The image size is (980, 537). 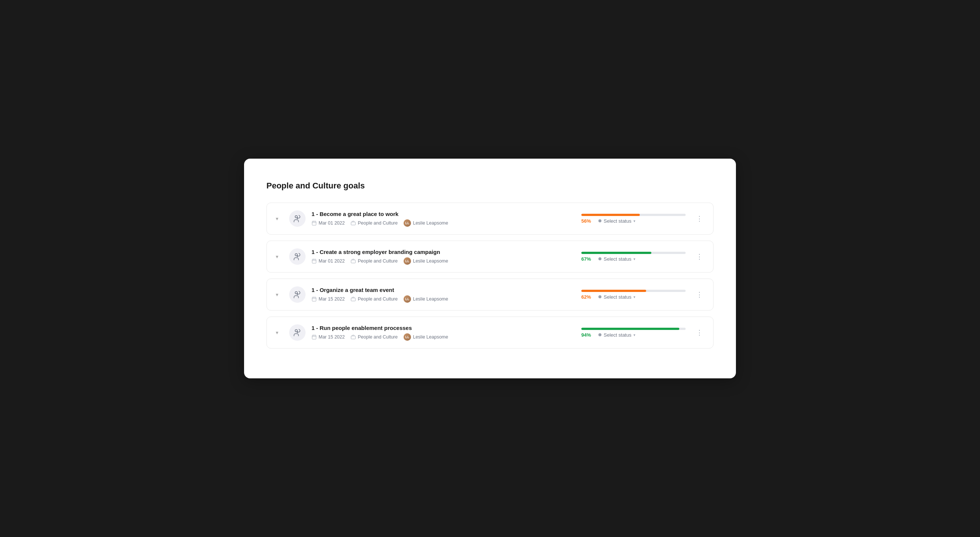 What do you see at coordinates (641, 295) in the screenshot?
I see `goal-right-section: 62% Select status ▾ ⋮` at bounding box center [641, 295].